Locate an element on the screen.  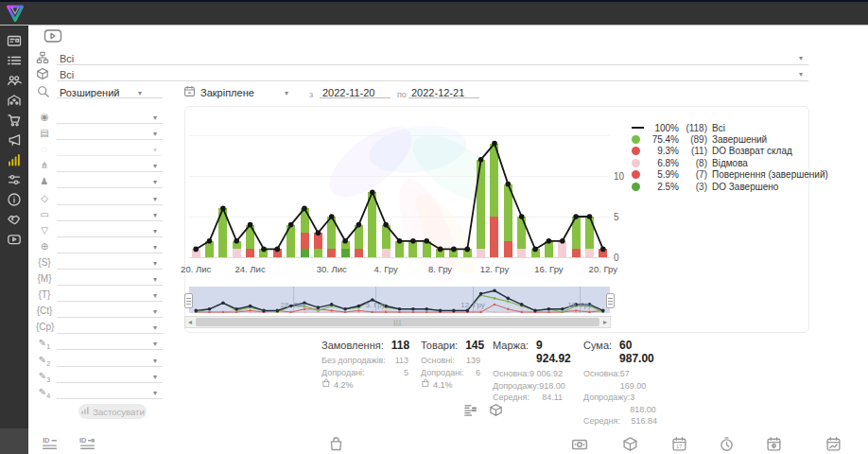
filter-row-manager: ♟ is located at coordinates (85, 183).